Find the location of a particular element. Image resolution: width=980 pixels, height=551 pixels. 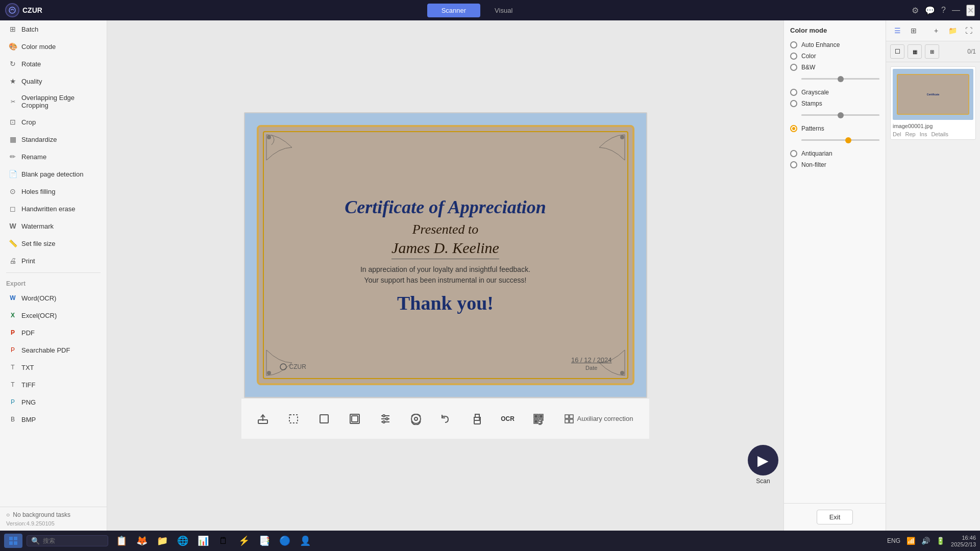

sidebar-item-rotate: ↻ Rotate is located at coordinates (53, 64).